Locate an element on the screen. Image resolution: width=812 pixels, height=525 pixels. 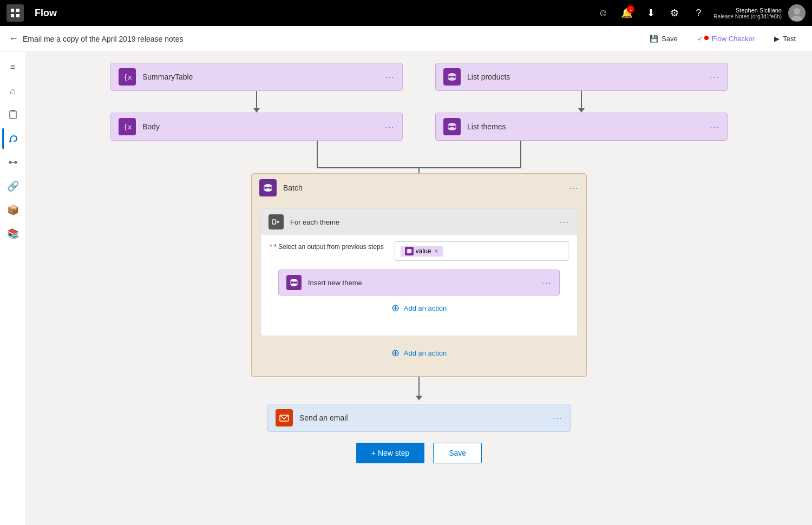
connector-to-email is located at coordinates (419, 390).